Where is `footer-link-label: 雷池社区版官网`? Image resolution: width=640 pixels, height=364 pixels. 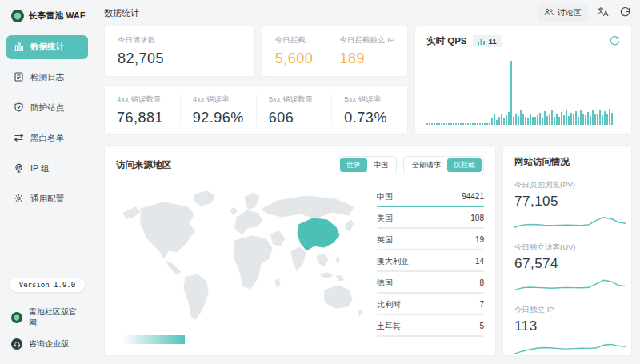 footer-link-label: 雷池社区版官网 is located at coordinates (56, 318).